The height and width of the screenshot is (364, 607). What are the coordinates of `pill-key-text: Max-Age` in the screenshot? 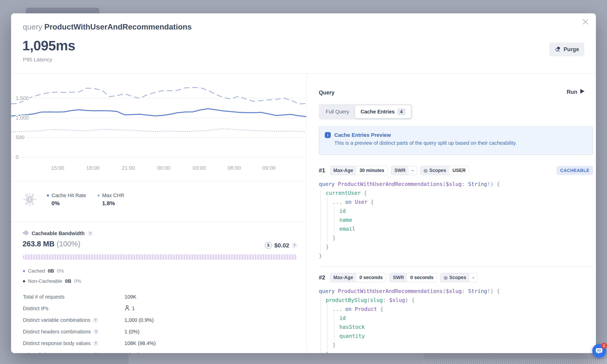 It's located at (343, 278).